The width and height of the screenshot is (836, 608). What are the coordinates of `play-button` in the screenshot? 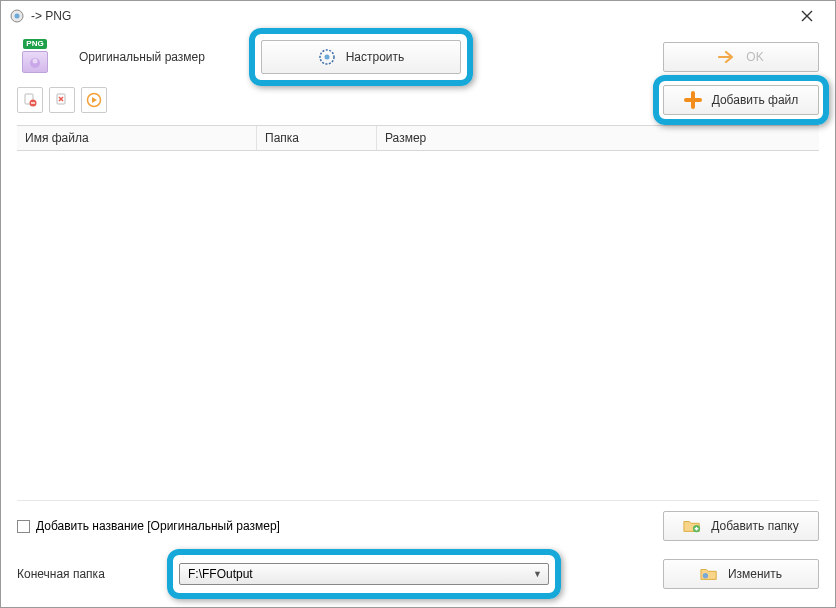 It's located at (94, 100).